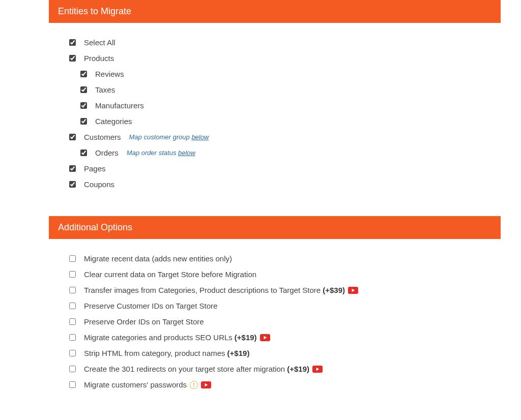 Image resolution: width=521 pixels, height=420 pixels. I want to click on entity-row-manufacturers: Manufacturers, so click(291, 106).